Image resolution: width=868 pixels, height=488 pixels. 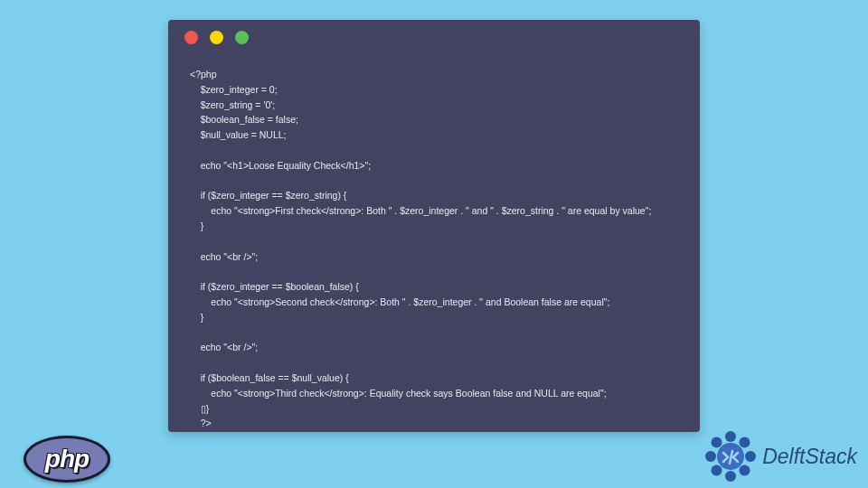 I want to click on delftstack-logo-text: DelftStack, so click(x=810, y=457).